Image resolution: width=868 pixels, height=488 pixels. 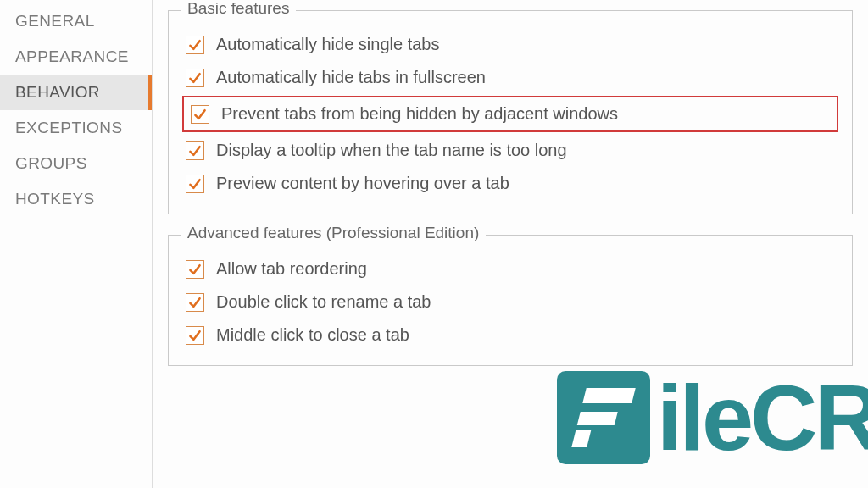 I want to click on sidebar-item-exceptions: EXCEPTIONS, so click(x=76, y=128).